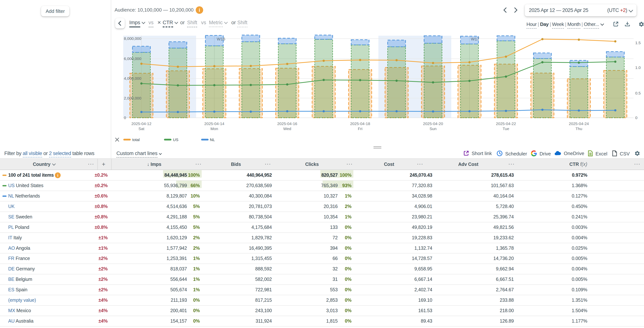 The width and height of the screenshot is (644, 328). I want to click on svg-text: Sat, so click(142, 129).